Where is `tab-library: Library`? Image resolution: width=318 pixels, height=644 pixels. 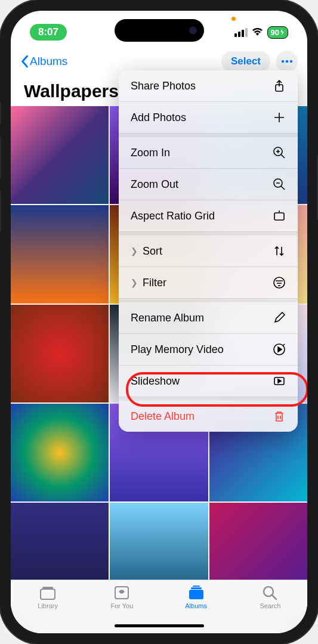
tab-library: Library is located at coordinates (48, 597).